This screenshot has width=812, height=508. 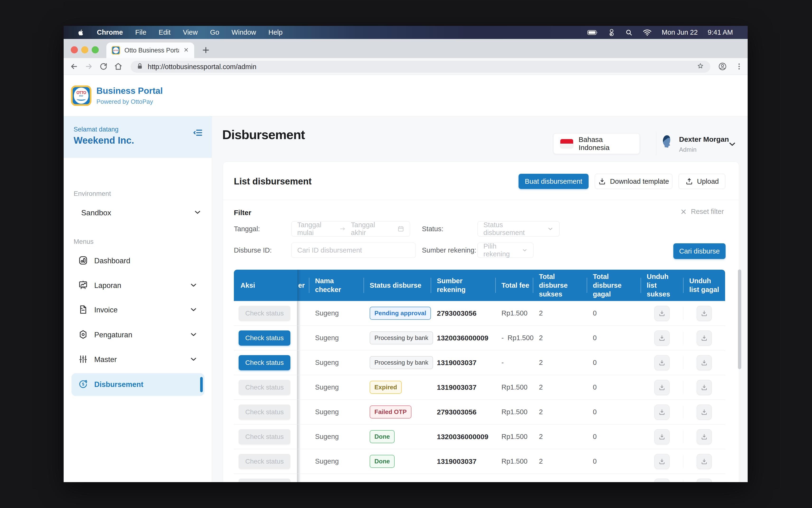 I want to click on rekening-select: Pilih rekening, so click(x=505, y=250).